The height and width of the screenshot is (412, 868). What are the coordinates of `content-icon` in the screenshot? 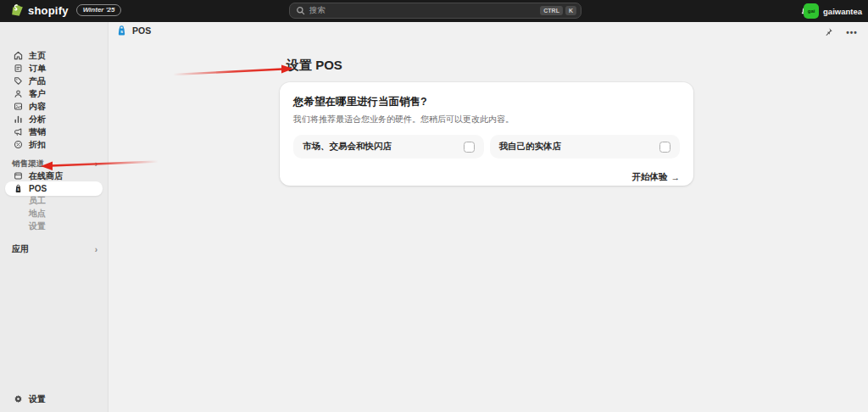 It's located at (19, 107).